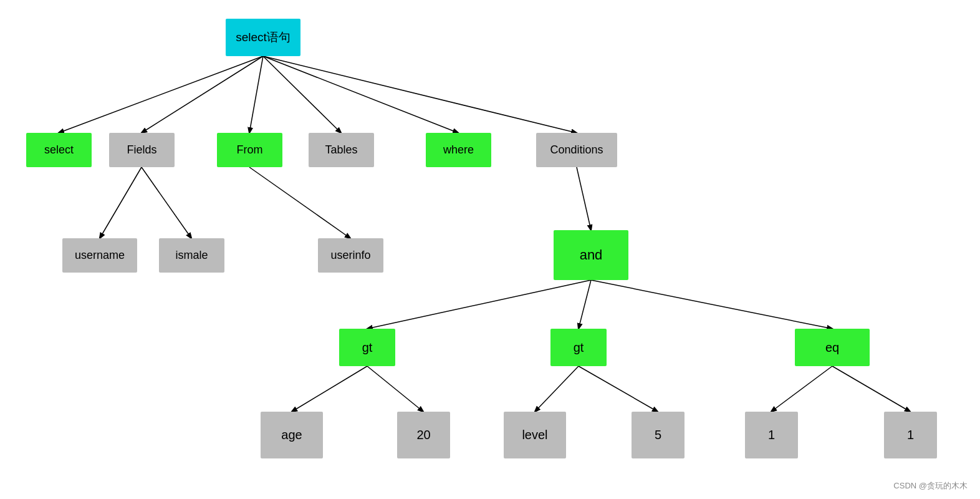 The height and width of the screenshot is (499, 980). I want to click on node-eq: eq, so click(832, 347).